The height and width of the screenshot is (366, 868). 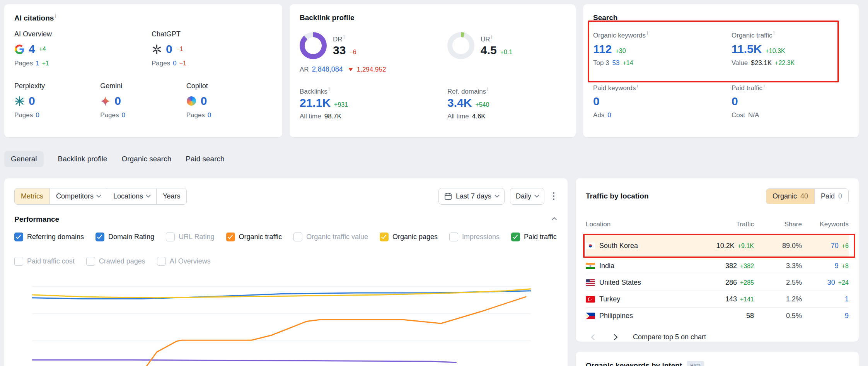 What do you see at coordinates (594, 337) in the screenshot?
I see `prev-page-button` at bounding box center [594, 337].